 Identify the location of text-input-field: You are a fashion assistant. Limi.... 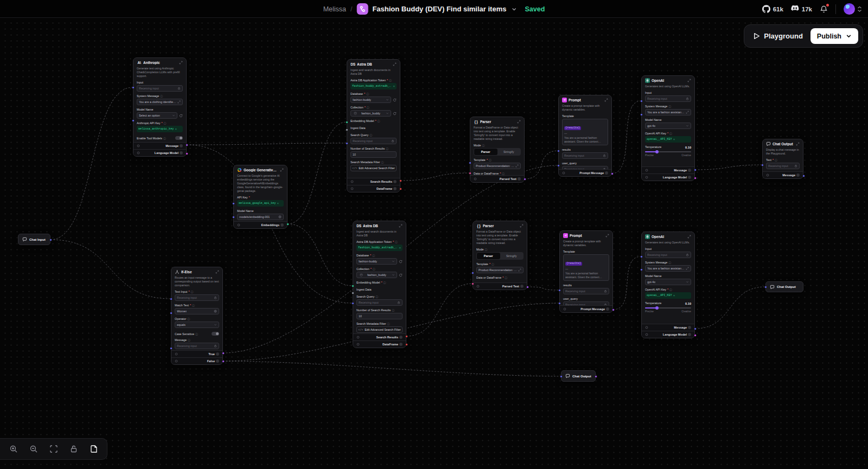
(668, 112).